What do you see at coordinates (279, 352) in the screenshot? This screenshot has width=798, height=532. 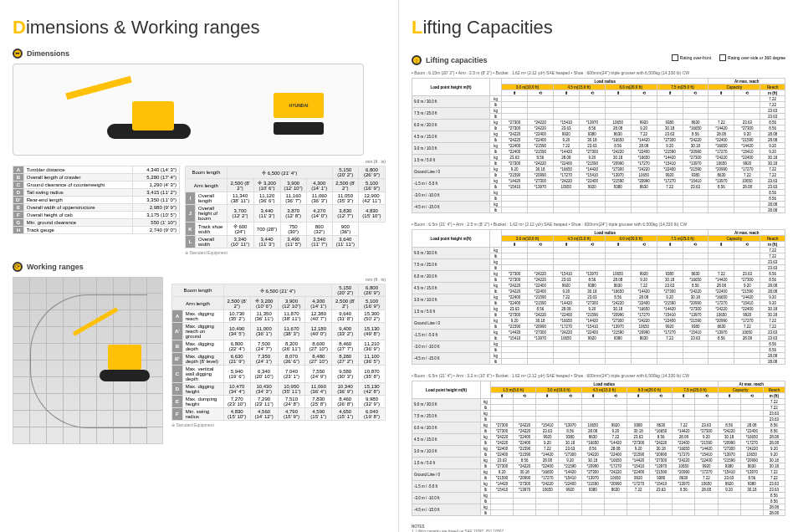 I see `working-ranges-table: Boom length※ 6,500 (21' 4")5,150 (20' 2"…` at bounding box center [279, 352].